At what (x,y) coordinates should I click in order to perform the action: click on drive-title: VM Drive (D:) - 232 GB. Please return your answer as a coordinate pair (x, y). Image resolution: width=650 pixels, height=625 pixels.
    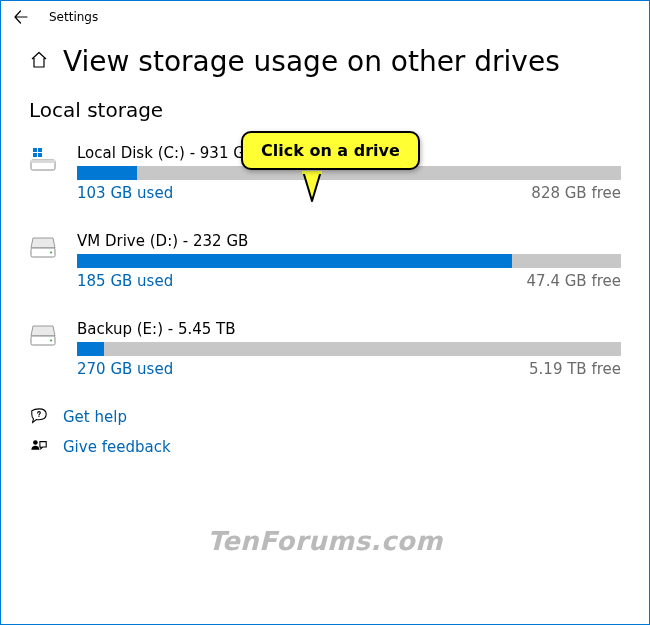
    Looking at the image, I should click on (349, 241).